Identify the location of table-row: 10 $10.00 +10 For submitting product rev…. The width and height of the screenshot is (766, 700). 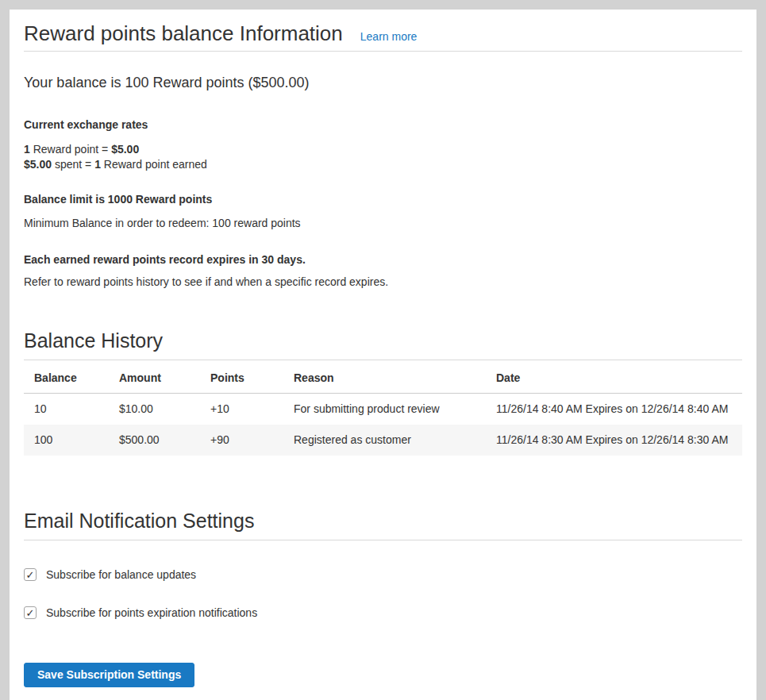
(383, 410).